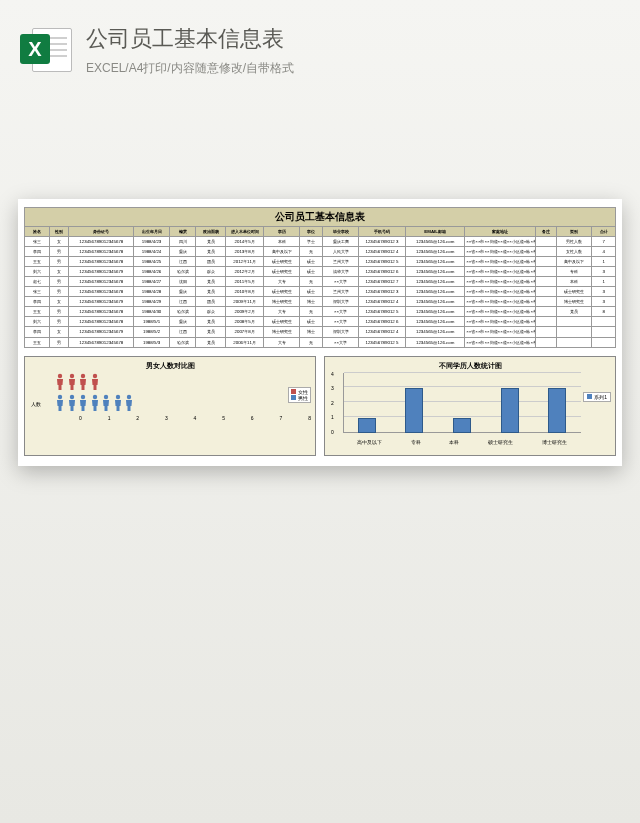  I want to click on page-header: X 公司员工基本信息表 EXCEL/A4打印/内容随意修改/自带格式, so click(320, 44).